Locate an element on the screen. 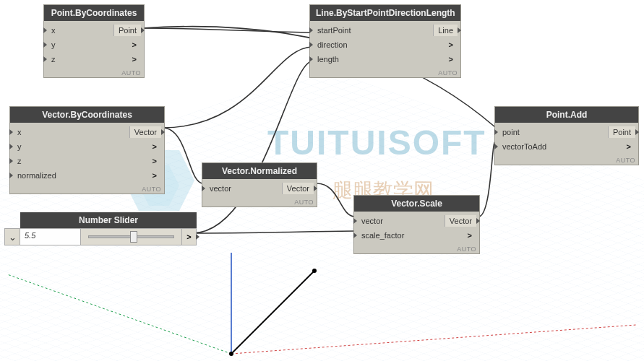 Image resolution: width=644 pixels, height=361 pixels. slider-thumb is located at coordinates (134, 237).